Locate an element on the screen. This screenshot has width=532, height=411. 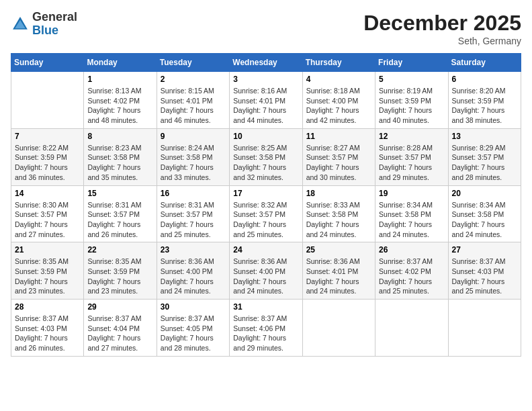
day-number: 30 is located at coordinates (193, 307).